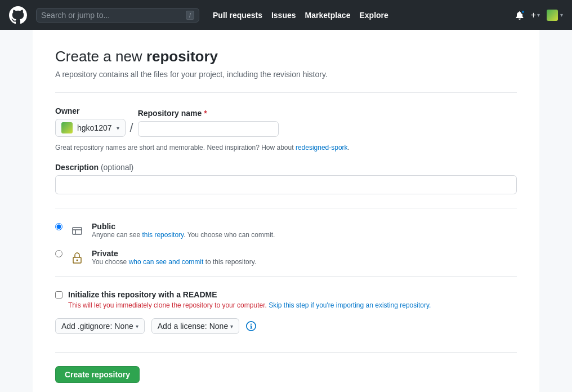  What do you see at coordinates (249, 305) in the screenshot?
I see `init-desc: This will let you immediately clone the …` at bounding box center [249, 305].